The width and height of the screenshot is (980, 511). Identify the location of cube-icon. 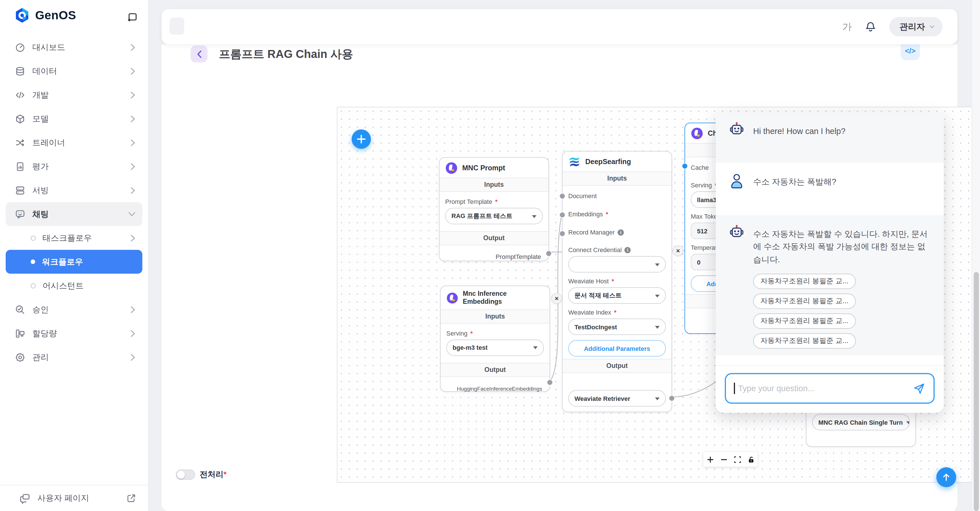
(20, 119).